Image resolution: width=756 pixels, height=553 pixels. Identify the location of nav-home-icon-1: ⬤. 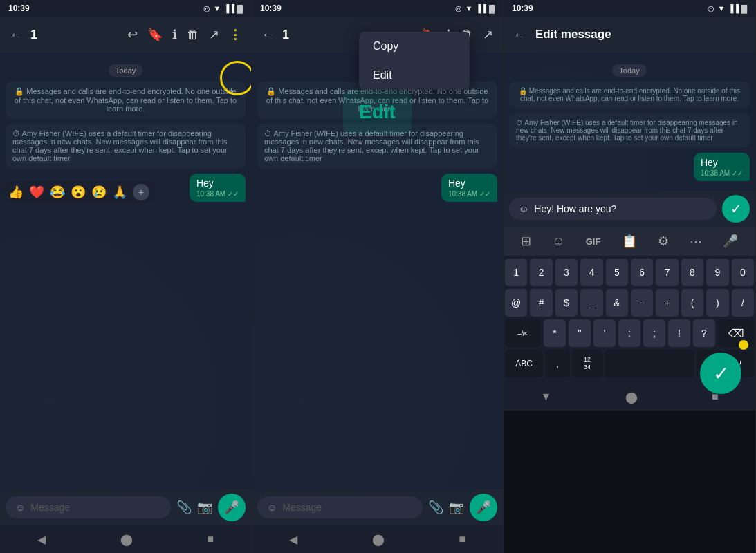
(127, 539).